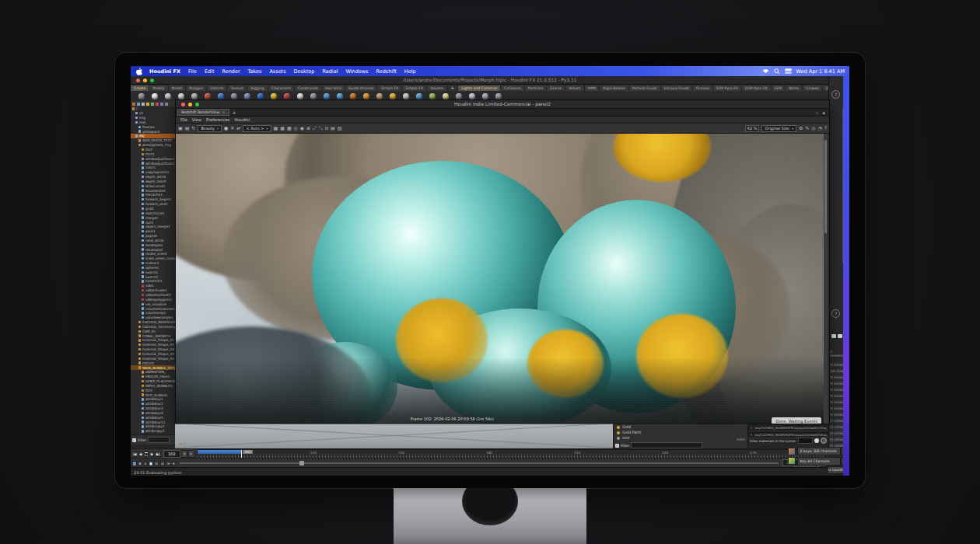  Describe the element at coordinates (472, 96) in the screenshot. I see `cloth-tool-icon` at that location.